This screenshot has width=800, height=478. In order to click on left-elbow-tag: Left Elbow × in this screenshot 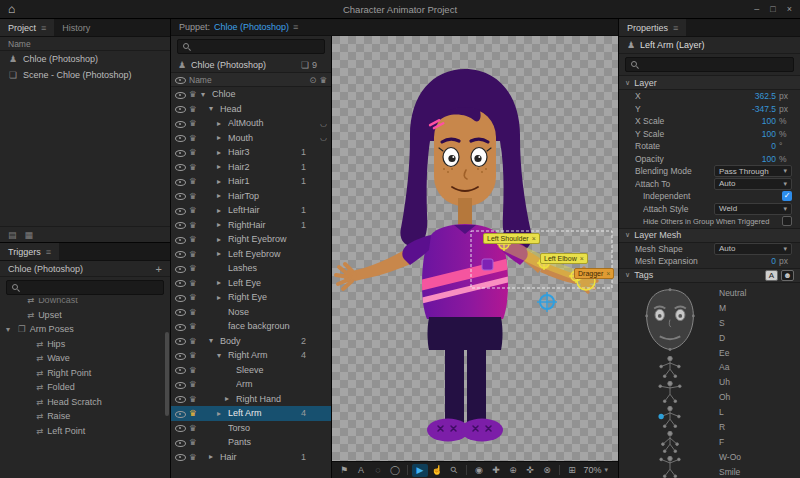, I will do `click(564, 258)`.